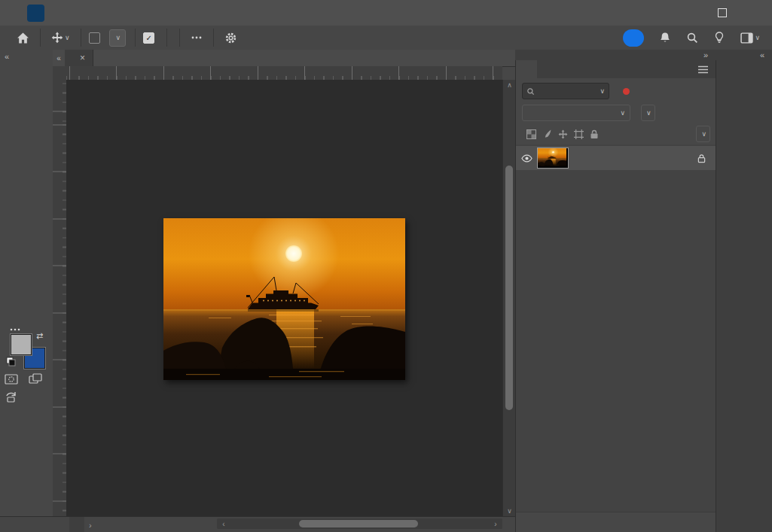 Image resolution: width=772 pixels, height=532 pixels. What do you see at coordinates (648, 113) in the screenshot?
I see `opacity-value: ∨` at bounding box center [648, 113].